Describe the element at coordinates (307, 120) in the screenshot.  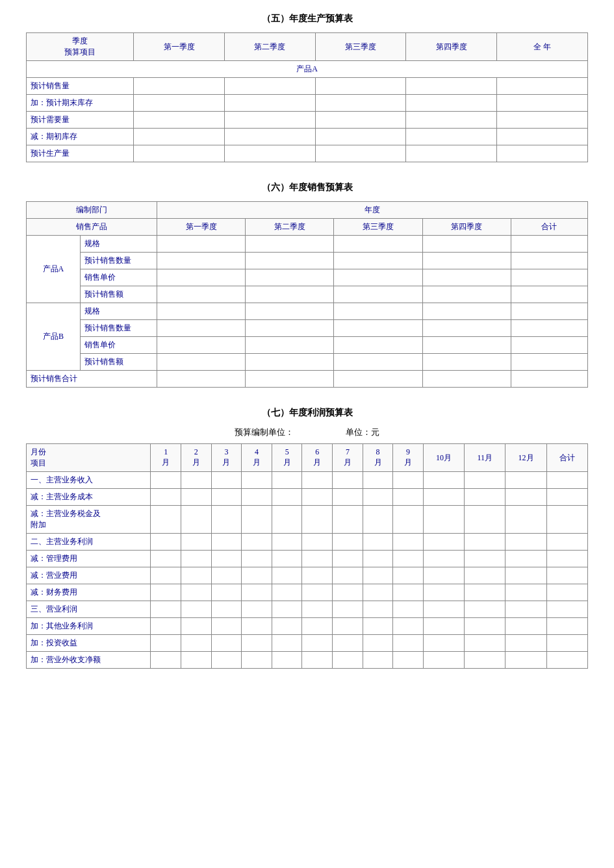
I see `table-row: 预计需要量` at that location.